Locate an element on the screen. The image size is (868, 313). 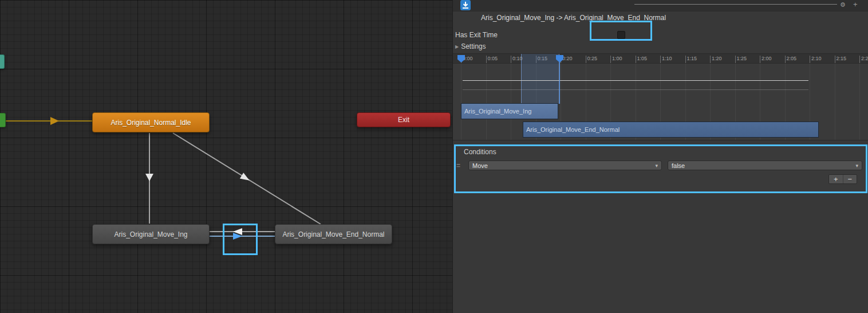
ruler-tick: 2:20 is located at coordinates (863, 60).